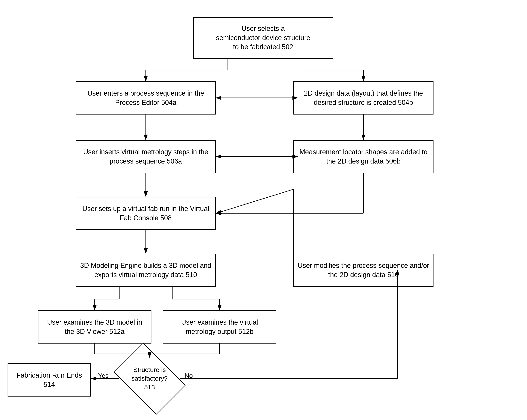 The image size is (527, 420). What do you see at coordinates (150, 378) in the screenshot?
I see `diamond-label-513: Structure is satisfactory? 513` at bounding box center [150, 378].